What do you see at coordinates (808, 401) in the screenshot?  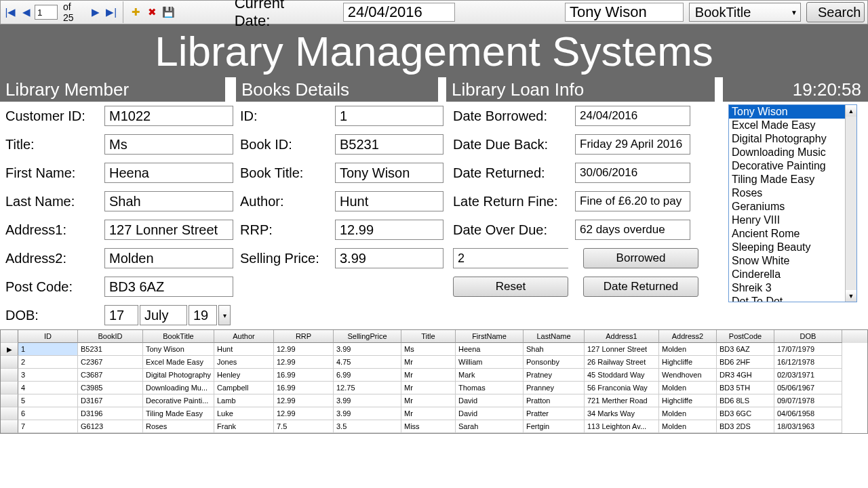 I see `table-cell: 09/07/1978` at bounding box center [808, 401].